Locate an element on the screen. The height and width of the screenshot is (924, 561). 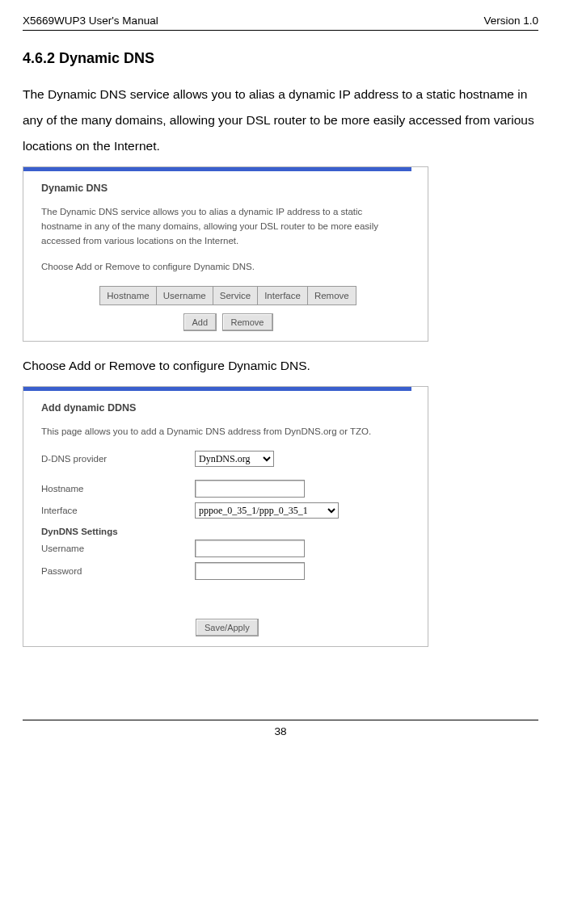
save-apply-button: Save/Apply is located at coordinates (227, 628).